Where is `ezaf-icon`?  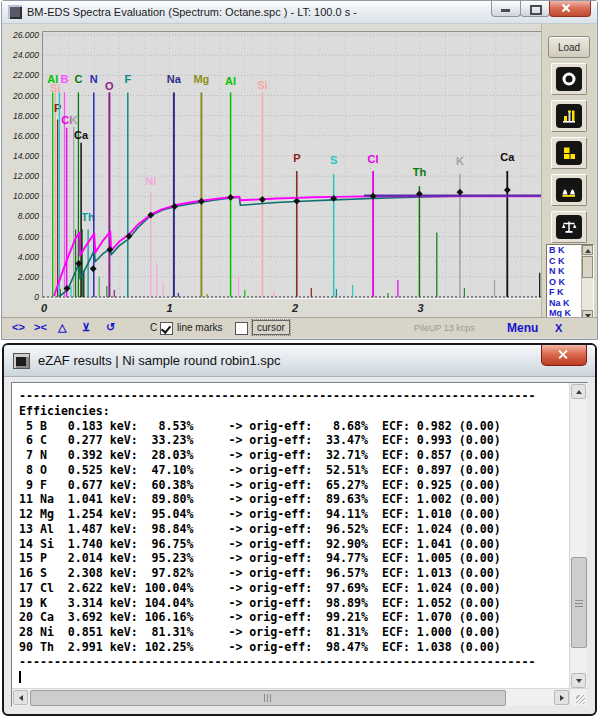 ezaf-icon is located at coordinates (22, 361).